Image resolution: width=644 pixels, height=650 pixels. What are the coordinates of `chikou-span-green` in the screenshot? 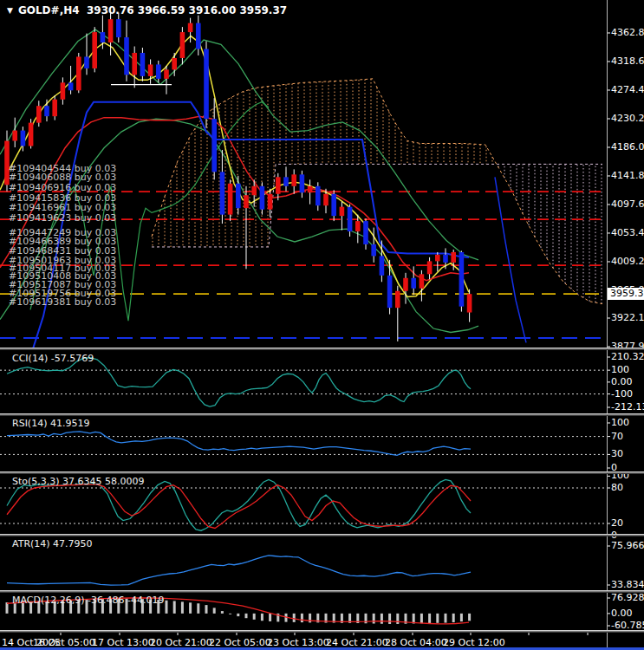 It's located at (149, 211).